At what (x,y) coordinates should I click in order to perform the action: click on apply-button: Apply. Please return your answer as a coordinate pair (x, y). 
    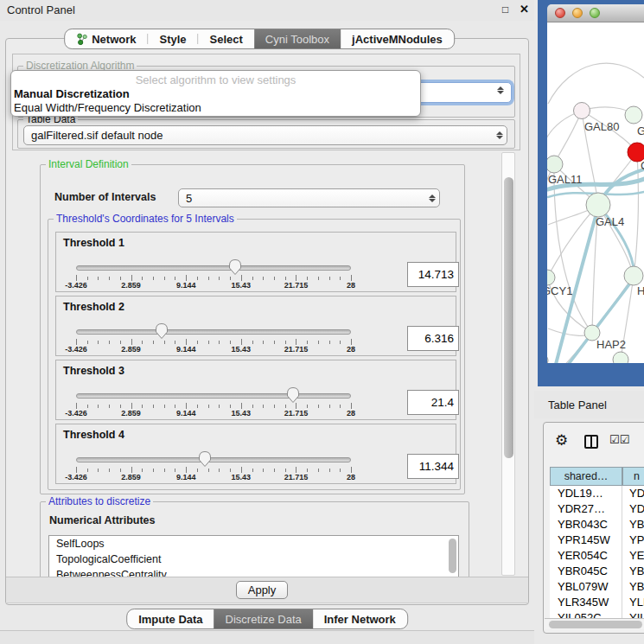
    Looking at the image, I should click on (262, 590).